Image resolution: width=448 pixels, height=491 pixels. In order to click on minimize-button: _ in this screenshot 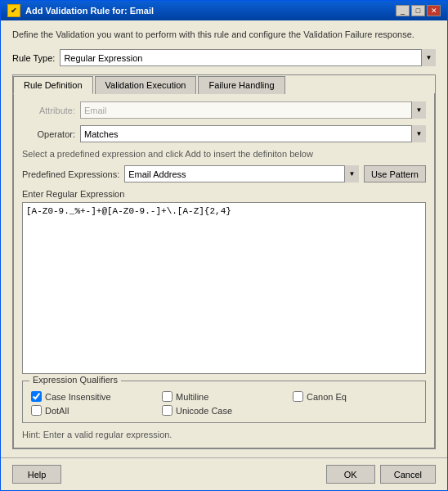, I will do `click(402, 11)`.